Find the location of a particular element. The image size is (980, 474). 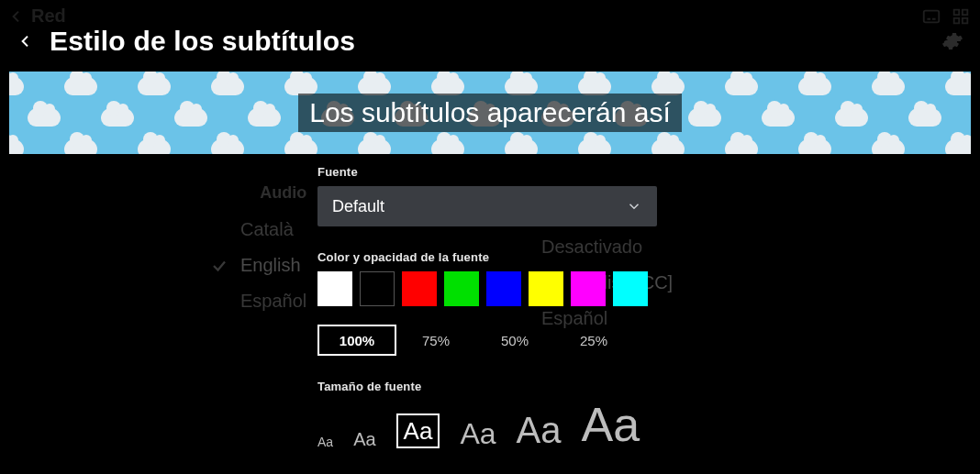

audio-option: Español is located at coordinates (259, 301).